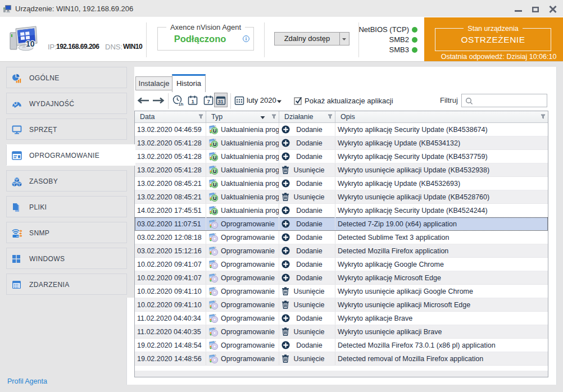 The width and height of the screenshot is (563, 392). I want to click on svg-text: 7, so click(209, 101).